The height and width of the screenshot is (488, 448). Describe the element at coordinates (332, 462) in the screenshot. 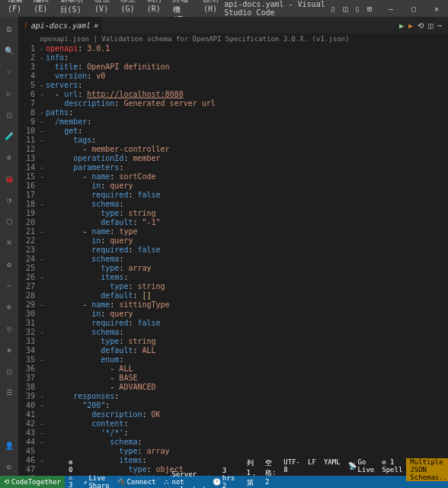

I see `status-language: YAML` at that location.